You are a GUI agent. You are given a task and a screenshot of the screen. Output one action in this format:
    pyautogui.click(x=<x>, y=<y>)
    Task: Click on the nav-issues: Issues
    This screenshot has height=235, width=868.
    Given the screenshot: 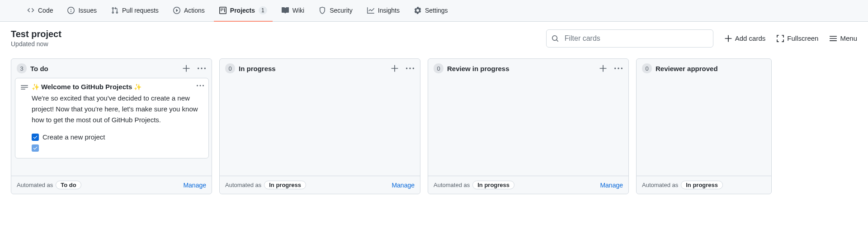 What is the action you would take?
    pyautogui.click(x=82, y=11)
    